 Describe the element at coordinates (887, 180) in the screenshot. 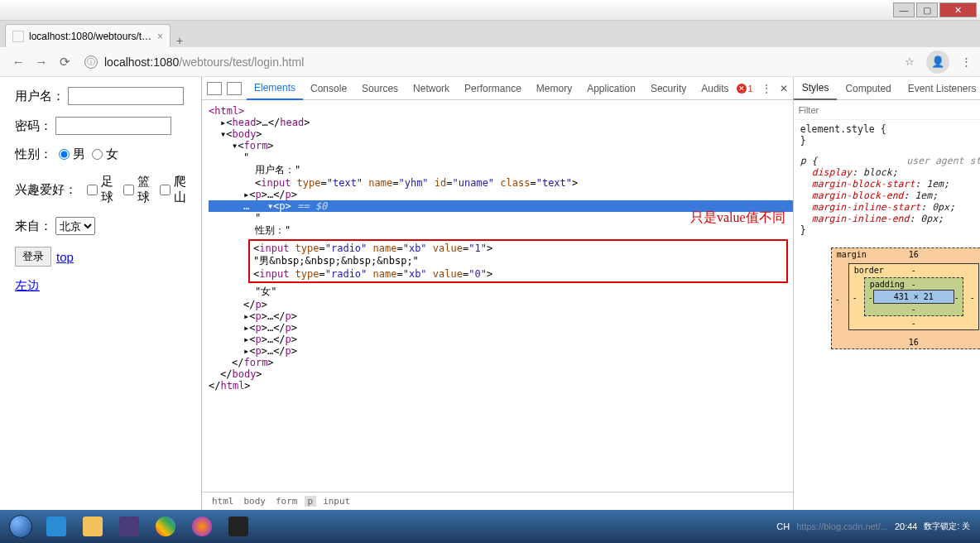

I see `styles-pane: element.style { } user agent stylesheetp…` at that location.